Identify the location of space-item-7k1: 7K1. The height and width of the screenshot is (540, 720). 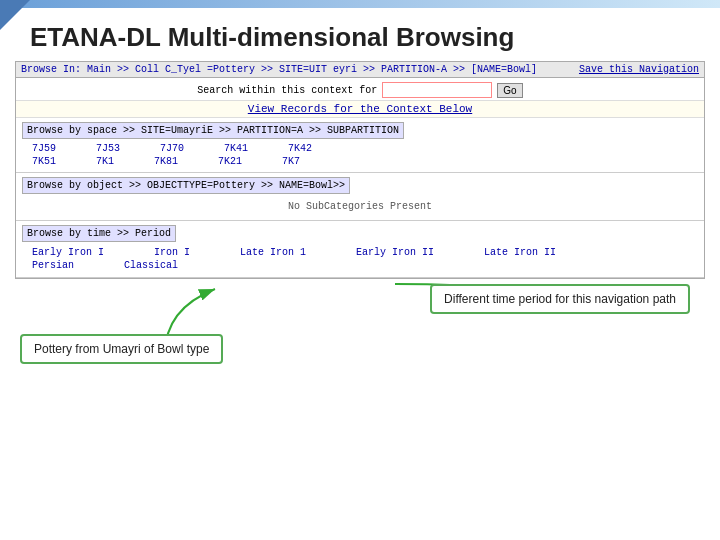
(105, 162).